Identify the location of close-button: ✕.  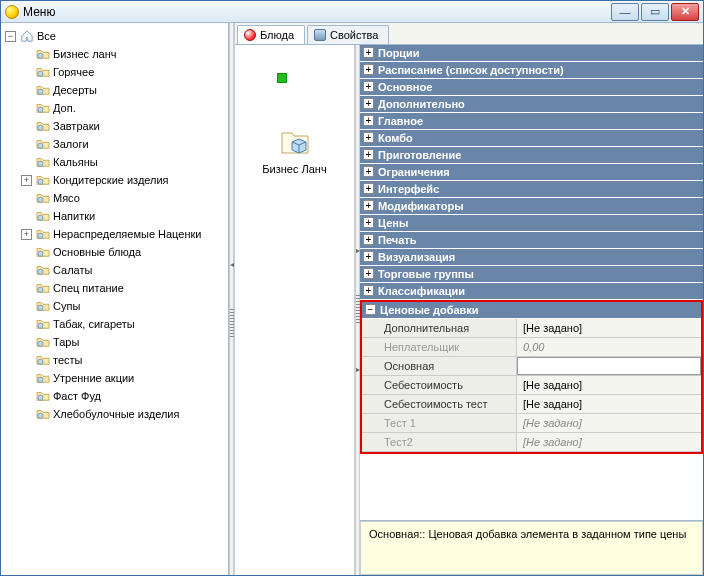
(685, 12).